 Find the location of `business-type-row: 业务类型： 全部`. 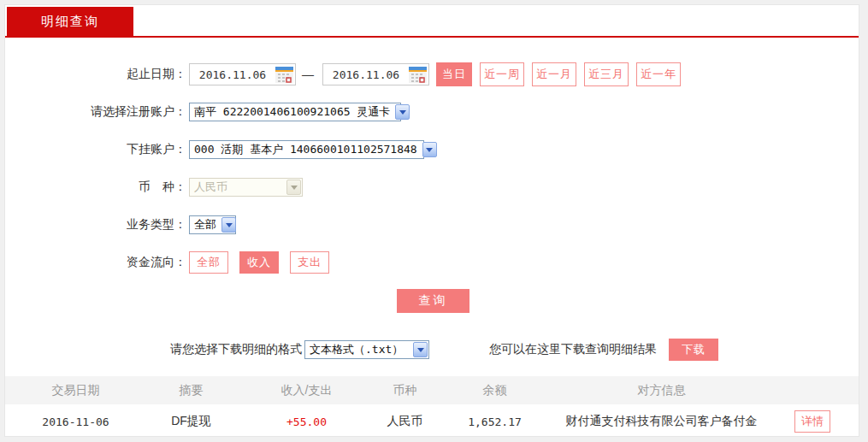

business-type-row: 业务类型： 全部 is located at coordinates (432, 225).